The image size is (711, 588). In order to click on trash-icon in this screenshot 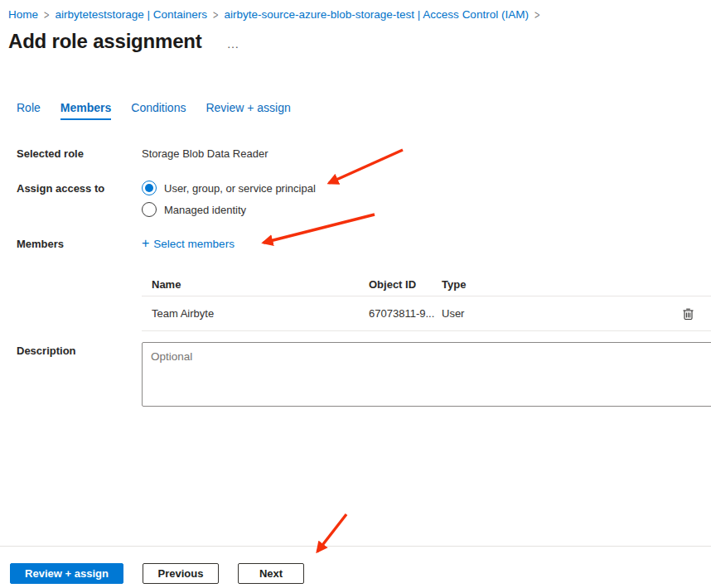, I will do `click(688, 314)`.